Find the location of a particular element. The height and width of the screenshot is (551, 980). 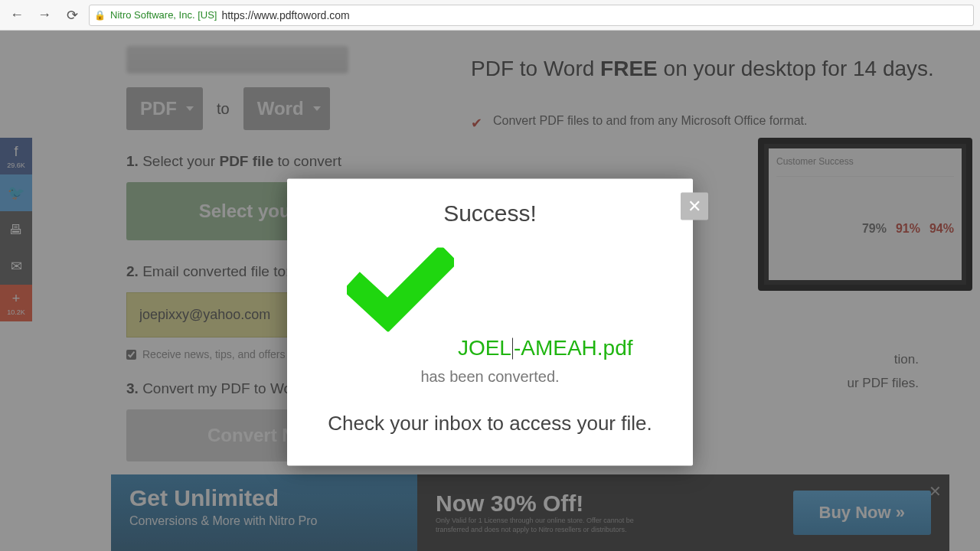

cert-label: Nitro Software, Inc. [US] is located at coordinates (164, 15).